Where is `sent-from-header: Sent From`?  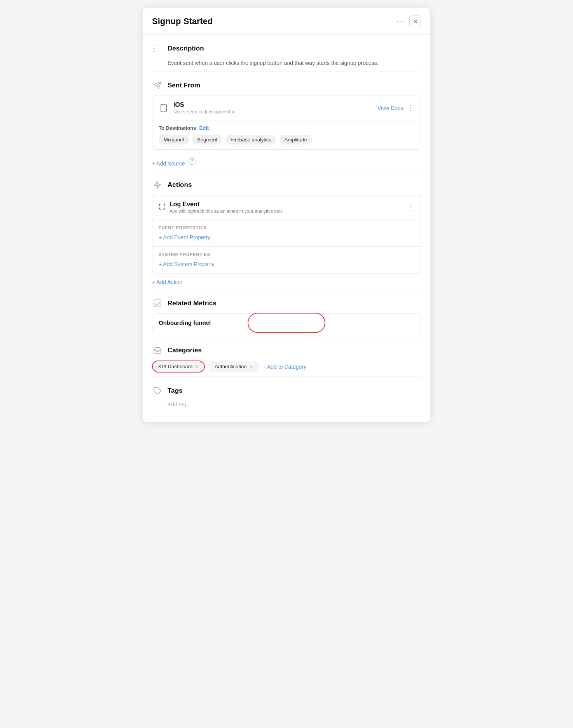
sent-from-header: Sent From is located at coordinates (286, 85).